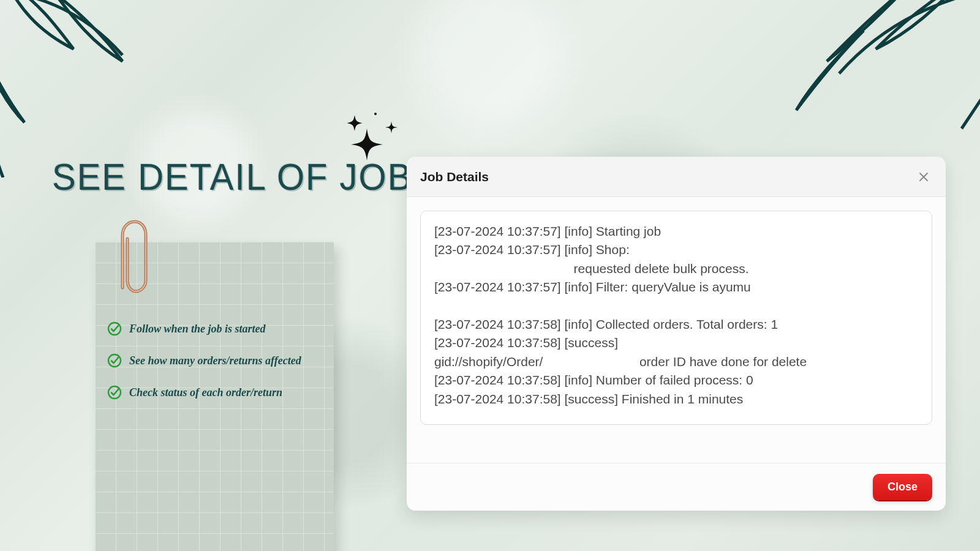 The image size is (980, 551). I want to click on checklist-item: See how many orders/returns affected, so click(217, 361).